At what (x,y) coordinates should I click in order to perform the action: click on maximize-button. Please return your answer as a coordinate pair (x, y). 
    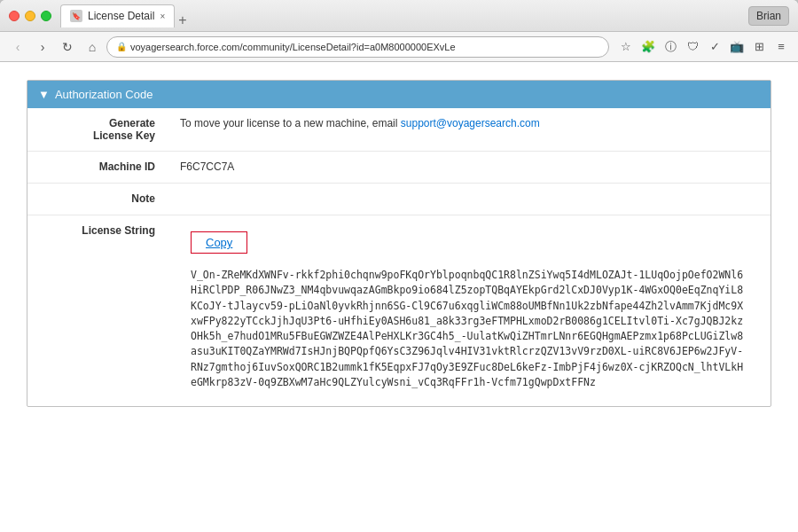
    Looking at the image, I should click on (46, 16).